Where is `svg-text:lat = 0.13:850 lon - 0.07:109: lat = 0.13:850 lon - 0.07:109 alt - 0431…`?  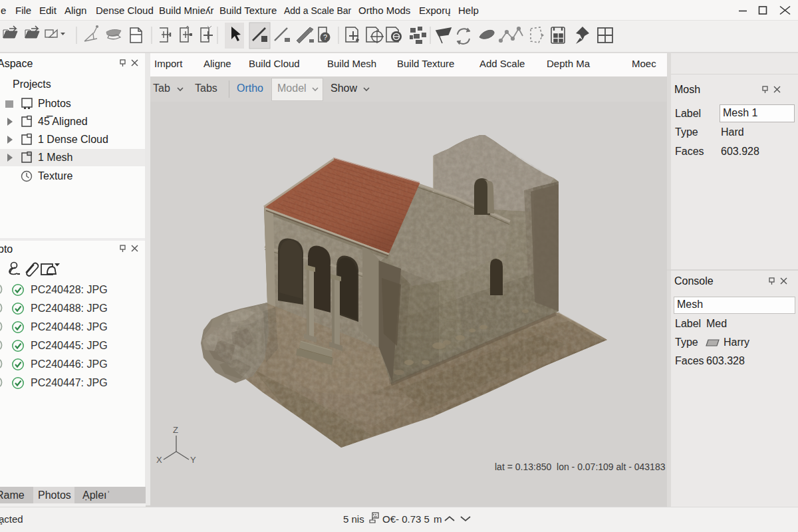 svg-text:lat = 0.13:850 lon - 0.07:109: lat = 0.13:850 lon - 0.07:109 alt - 0431… is located at coordinates (580, 467).